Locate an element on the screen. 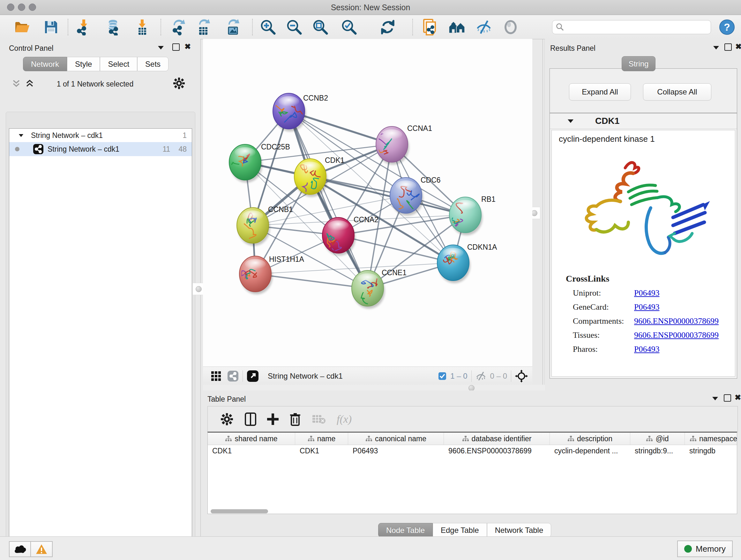  open-session-icon is located at coordinates (22, 27).